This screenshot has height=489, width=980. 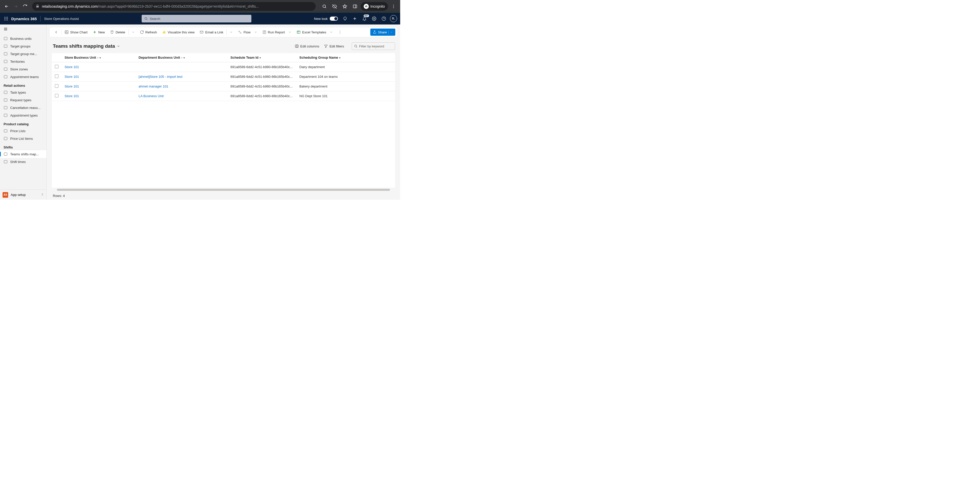 What do you see at coordinates (345, 6) in the screenshot?
I see `star-icon` at bounding box center [345, 6].